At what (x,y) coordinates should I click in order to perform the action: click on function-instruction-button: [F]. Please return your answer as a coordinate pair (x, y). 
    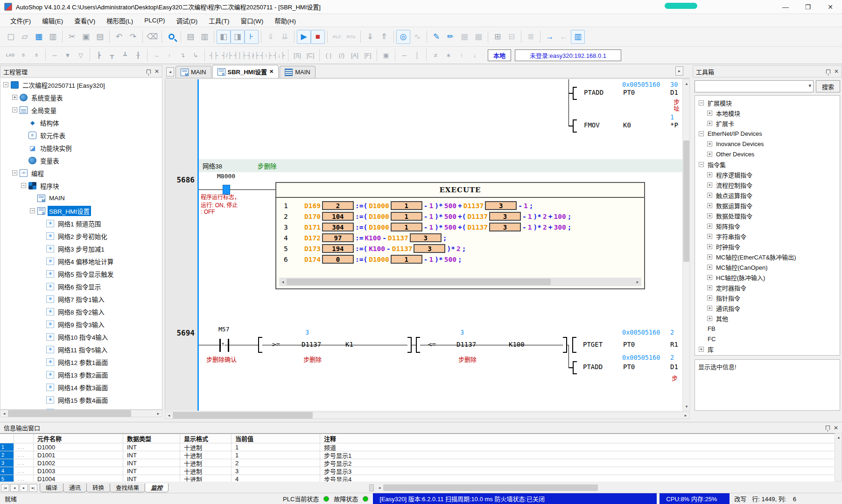
    Looking at the image, I should click on (368, 55).